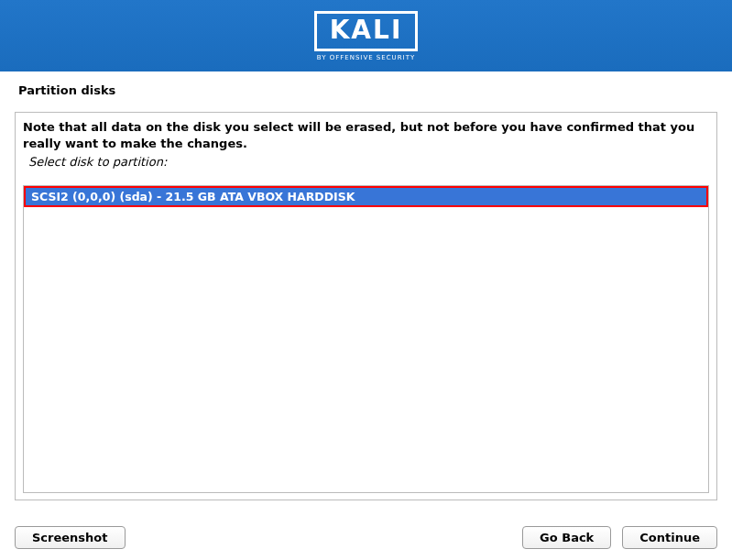  What do you see at coordinates (70, 537) in the screenshot?
I see `screenshot-button: Screenshot` at bounding box center [70, 537].